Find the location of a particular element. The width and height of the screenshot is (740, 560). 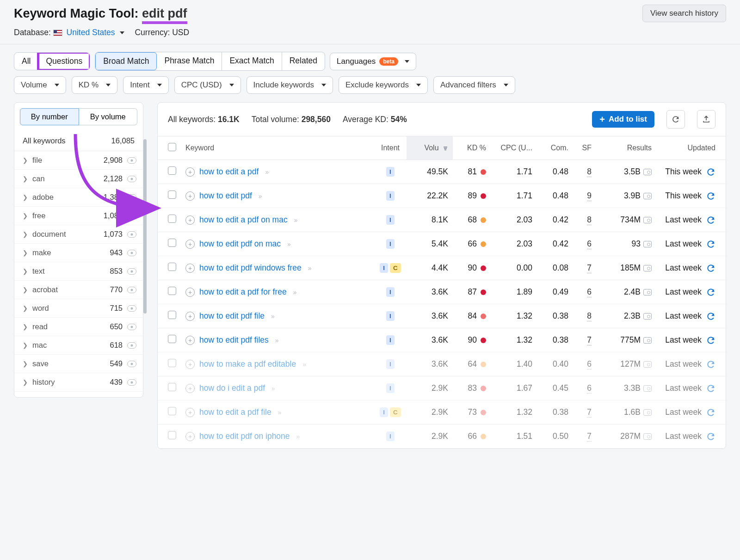

tab-broad-match: Broad Match is located at coordinates (126, 61).